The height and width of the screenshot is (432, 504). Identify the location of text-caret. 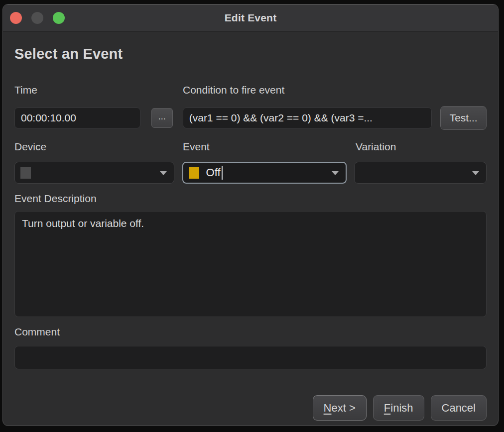
(222, 173).